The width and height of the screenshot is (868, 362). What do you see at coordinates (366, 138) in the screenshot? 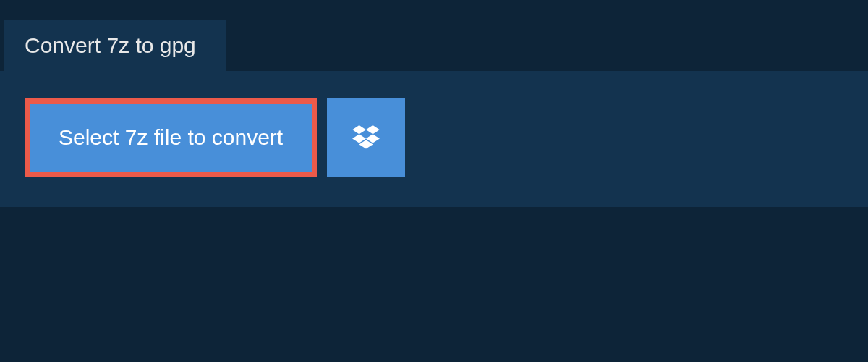
I see `dropbox-button` at bounding box center [366, 138].